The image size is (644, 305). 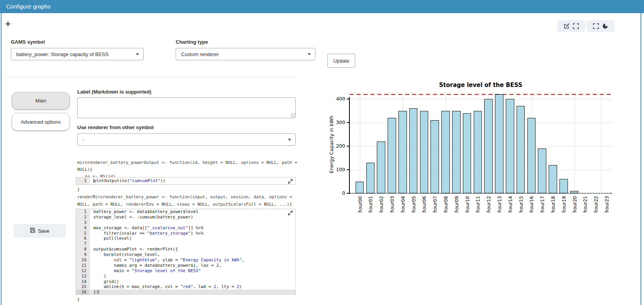 I want to click on resize-grip-icon, so click(x=293, y=115).